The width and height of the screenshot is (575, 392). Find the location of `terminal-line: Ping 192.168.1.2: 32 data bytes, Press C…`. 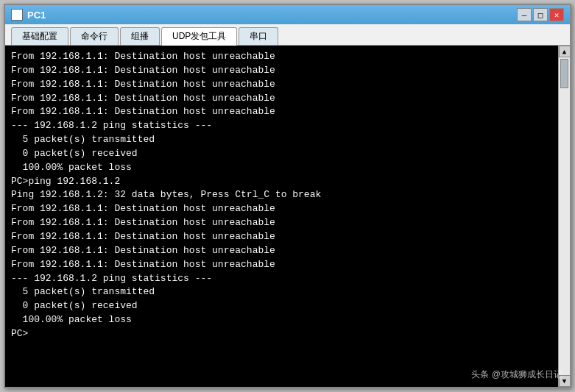

terminal-line: Ping 192.168.1.2: 32 data bytes, Press C… is located at coordinates (281, 196).